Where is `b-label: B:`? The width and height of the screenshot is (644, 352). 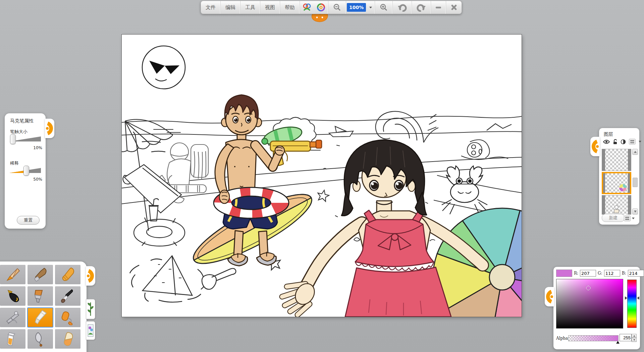 b-label: B: is located at coordinates (624, 273).